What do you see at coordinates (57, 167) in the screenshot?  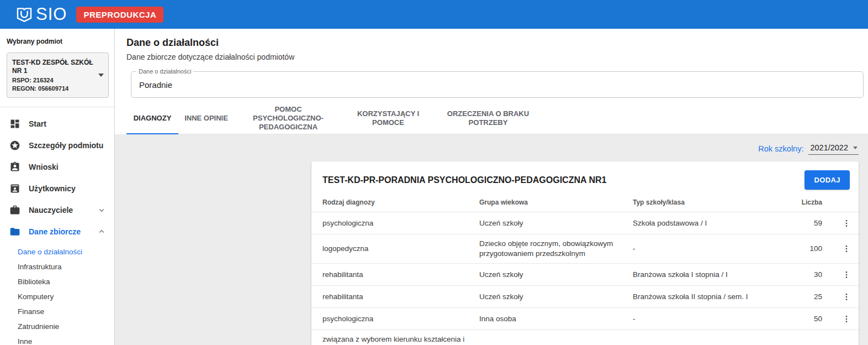 I see `sidebar-item-wnioski: Wnioski` at bounding box center [57, 167].